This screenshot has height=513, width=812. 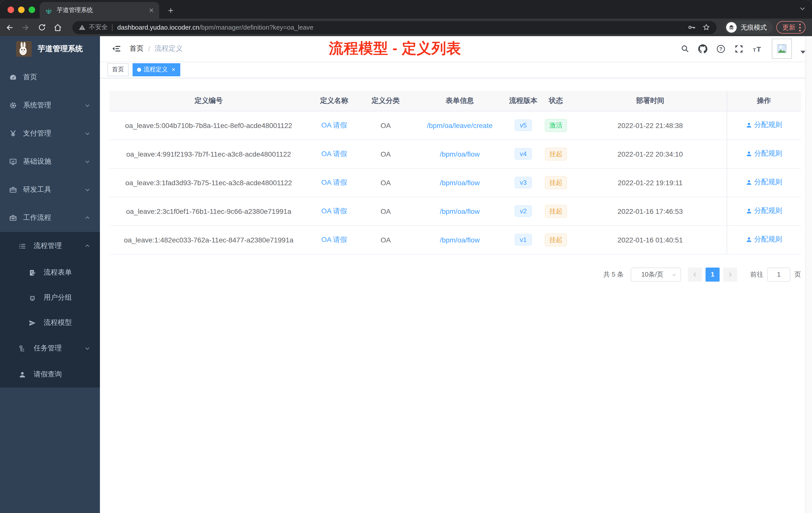 What do you see at coordinates (171, 11) in the screenshot?
I see `new-tab-button` at bounding box center [171, 11].